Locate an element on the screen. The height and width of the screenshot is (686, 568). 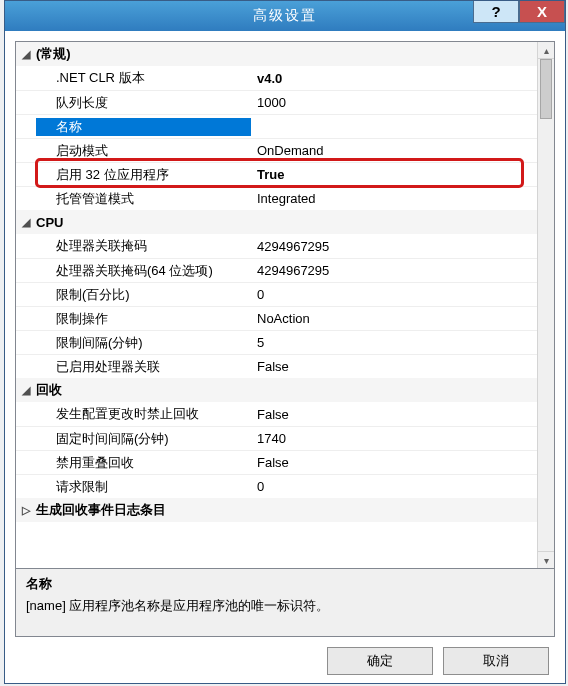
prop-label: 限制间隔(分钟) is located at coordinates (144, 343).